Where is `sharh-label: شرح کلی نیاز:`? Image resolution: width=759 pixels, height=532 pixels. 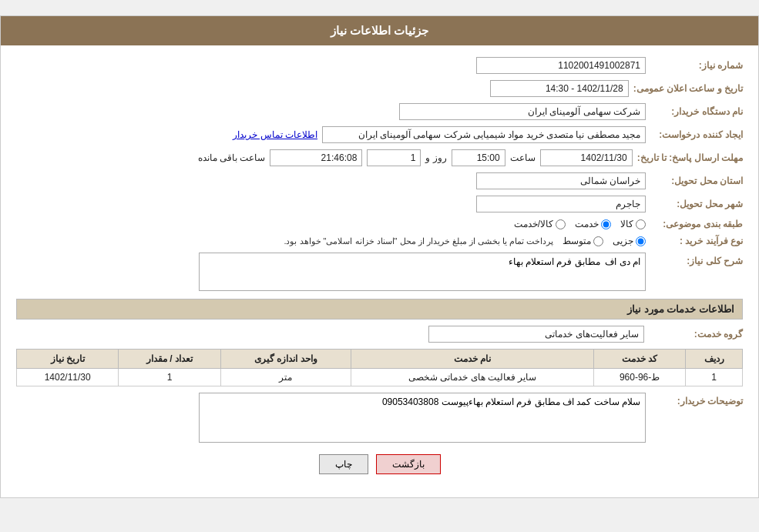
sharh-label: شرح کلی نیاز: is located at coordinates (697, 259).